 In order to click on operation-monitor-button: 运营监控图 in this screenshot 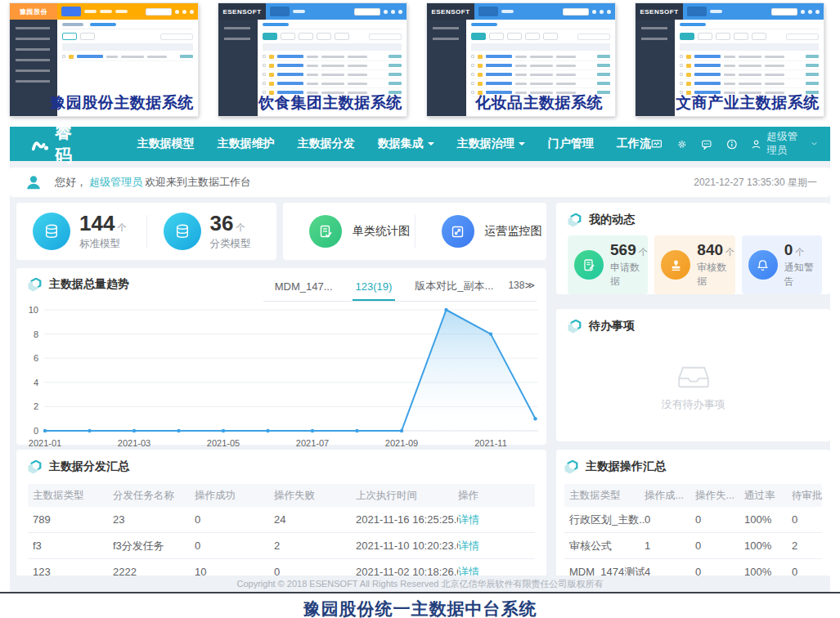, I will do `click(481, 231)`.